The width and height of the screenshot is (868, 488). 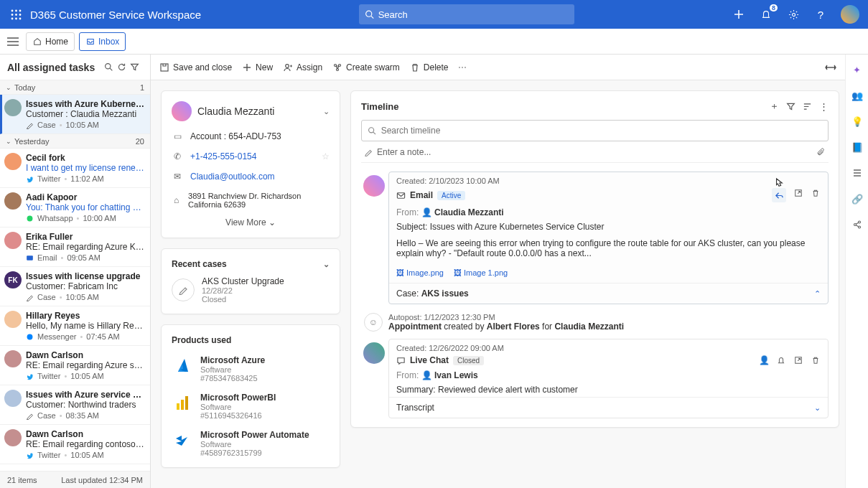 I want to click on hamburger-icon, so click(x=13, y=42).